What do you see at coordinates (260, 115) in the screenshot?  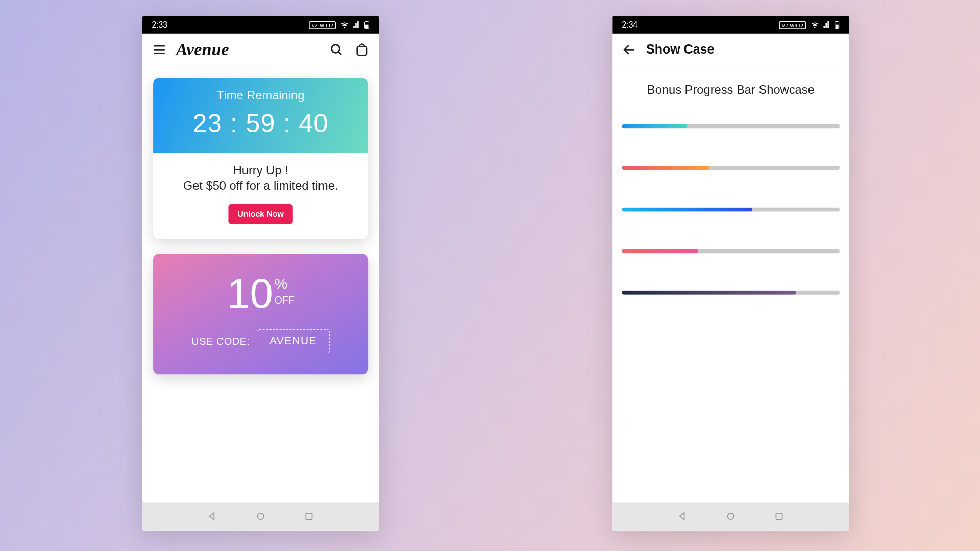 I see `timer-header: Time Remaining 23 : 59 : 40` at bounding box center [260, 115].